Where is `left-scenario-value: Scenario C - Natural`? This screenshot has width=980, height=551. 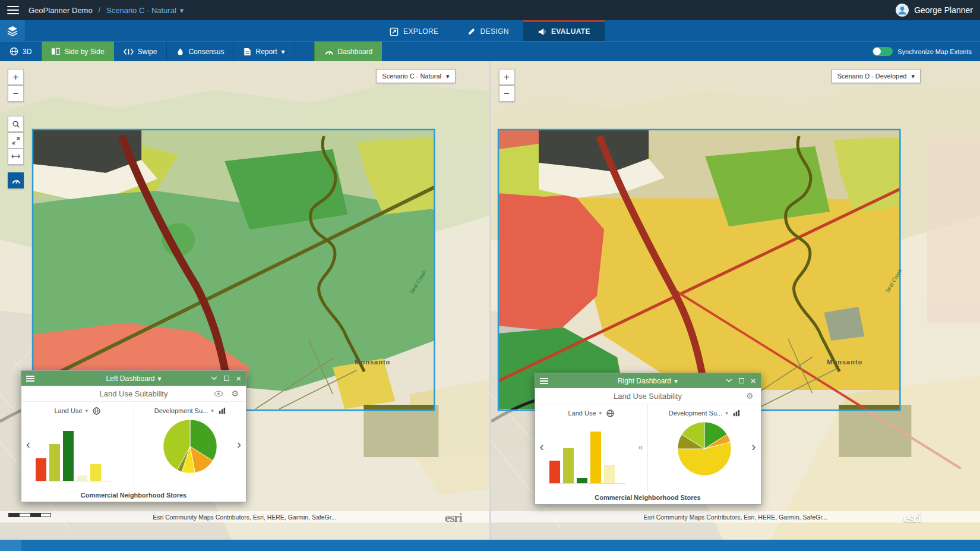 left-scenario-value: Scenario C - Natural is located at coordinates (412, 76).